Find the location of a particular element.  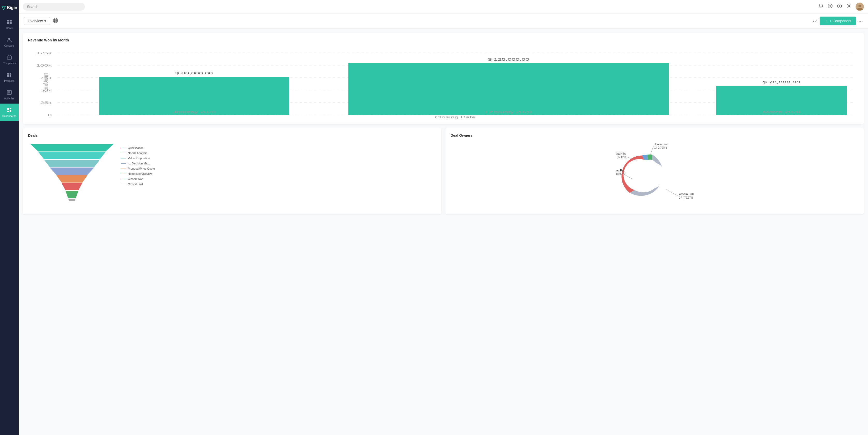

avatar is located at coordinates (860, 7).